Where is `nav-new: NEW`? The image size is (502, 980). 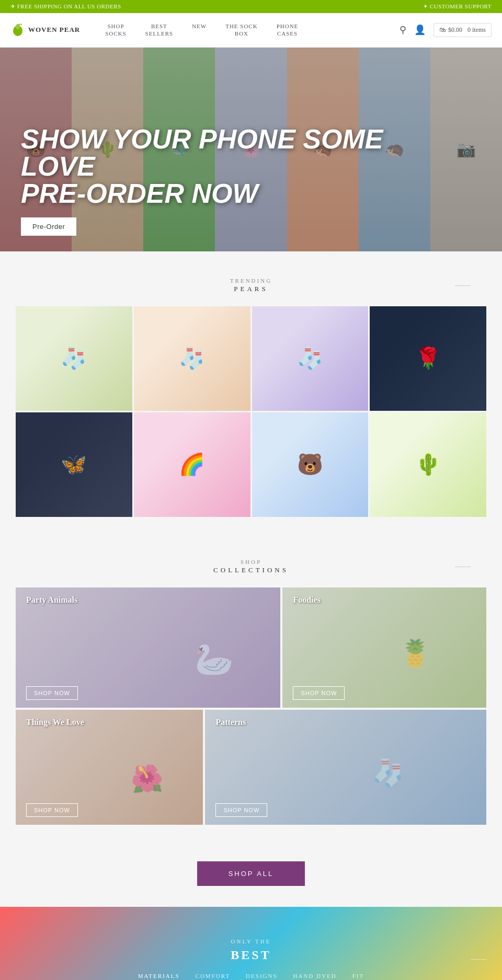 nav-new: NEW is located at coordinates (199, 30).